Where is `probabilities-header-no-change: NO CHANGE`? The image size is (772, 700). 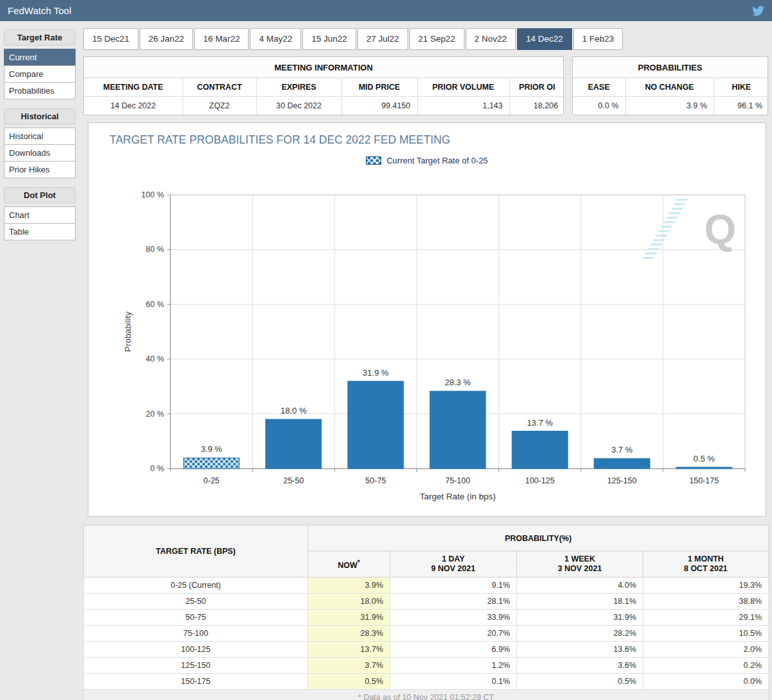 probabilities-header-no-change: NO CHANGE is located at coordinates (669, 87).